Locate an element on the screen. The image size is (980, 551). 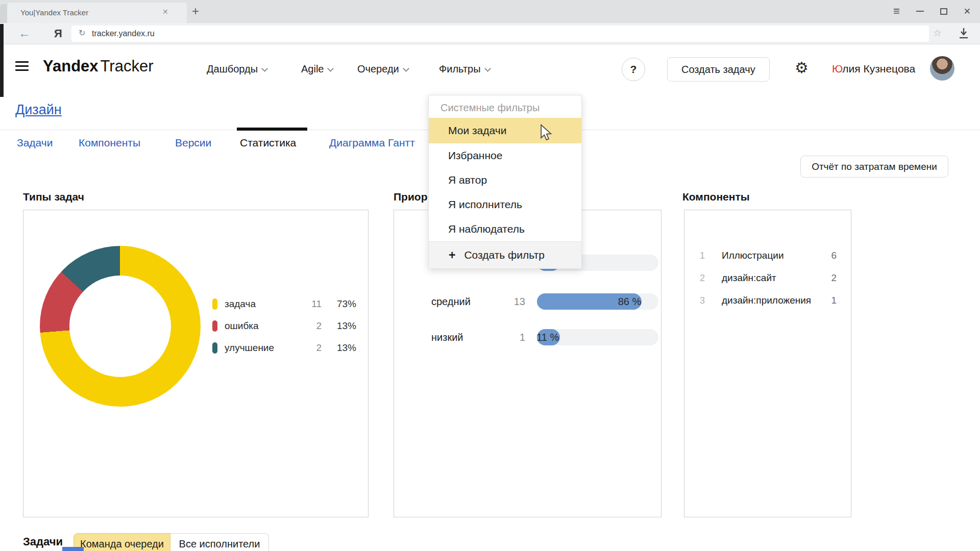
plus-icon: + is located at coordinates (452, 255).